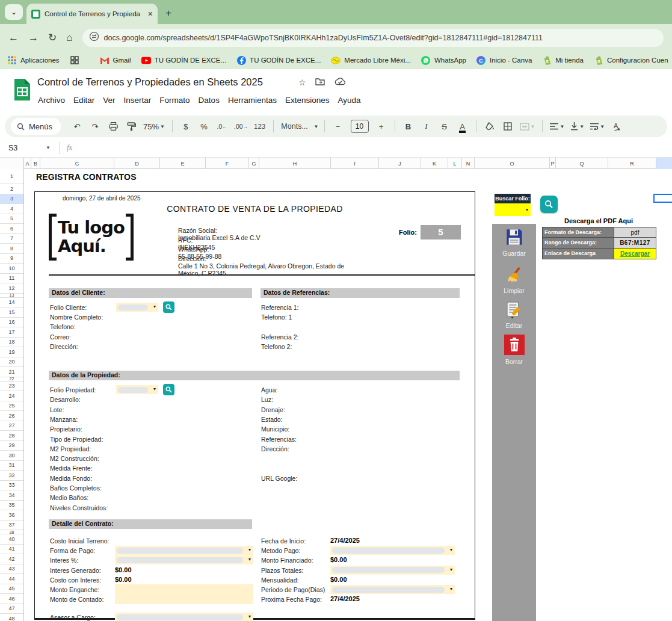 This screenshot has height=621, width=672. I want to click on column-header-J: J, so click(400, 164).